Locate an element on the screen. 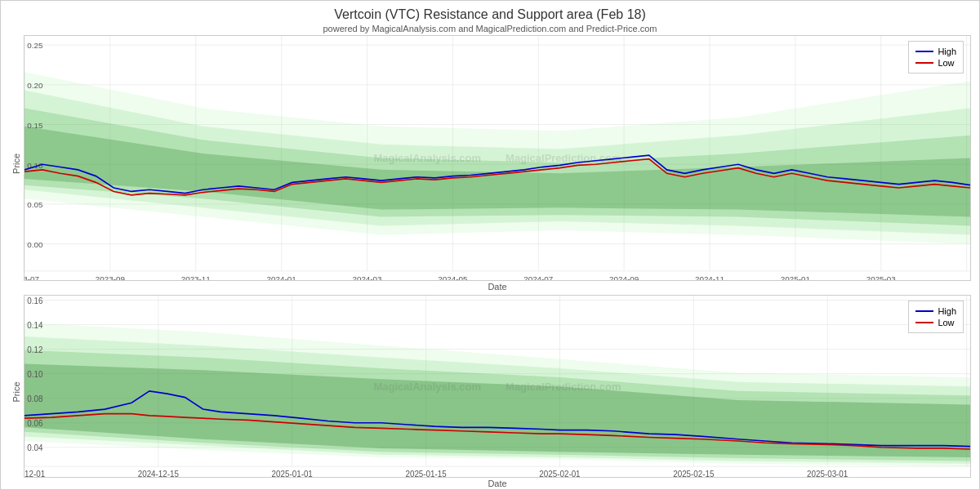  svg-text: 0.14 is located at coordinates (35, 325).